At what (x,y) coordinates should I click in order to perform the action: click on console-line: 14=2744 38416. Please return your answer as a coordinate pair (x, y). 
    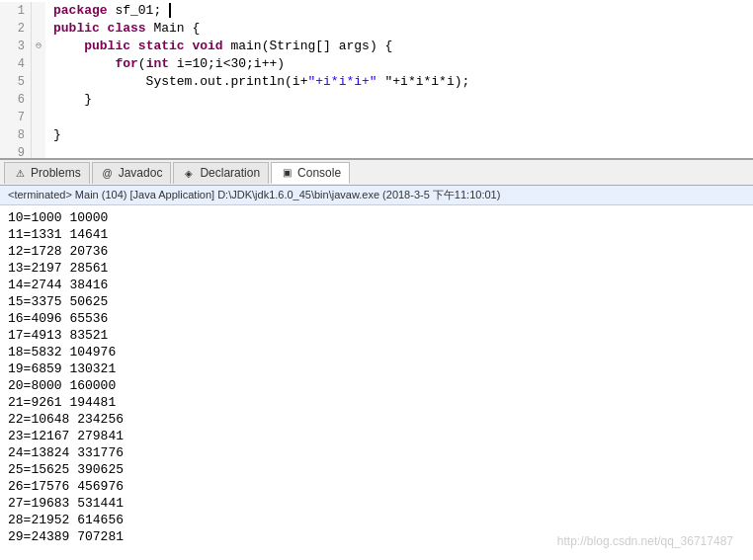
    Looking at the image, I should click on (376, 284).